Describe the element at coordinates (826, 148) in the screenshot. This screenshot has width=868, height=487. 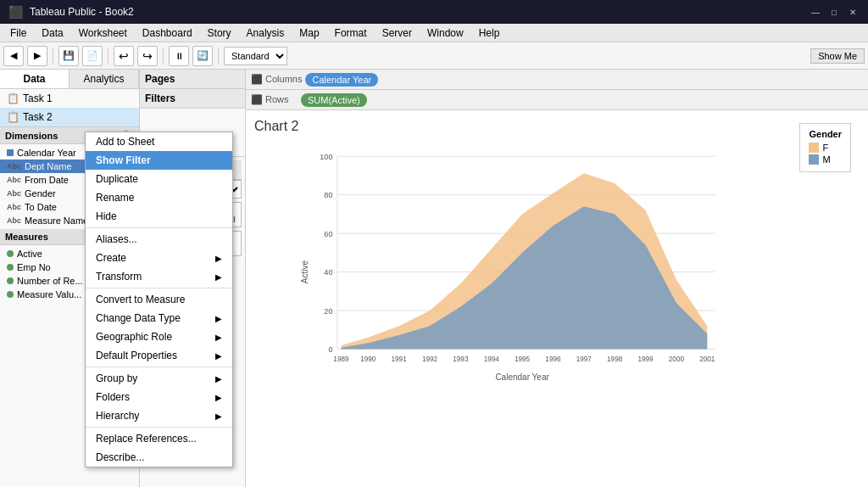
I see `chart-legend: Gender F M` at that location.